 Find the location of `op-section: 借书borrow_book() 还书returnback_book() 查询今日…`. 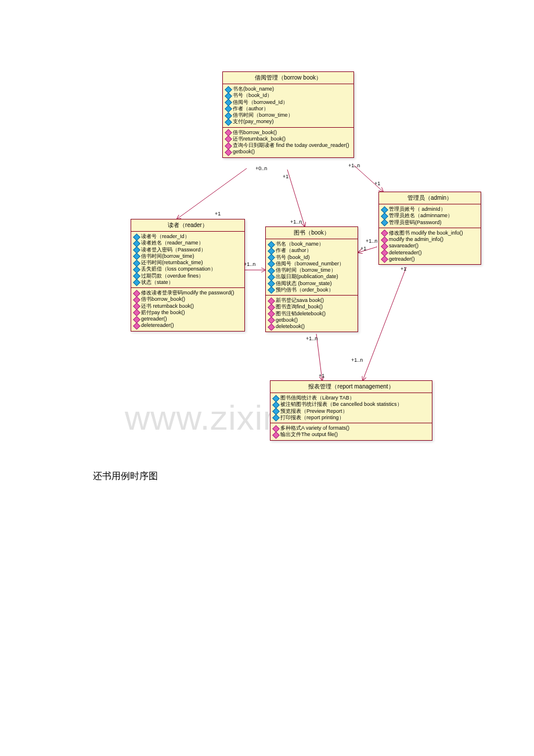

op-section: 借书borrow_book() 还书returnback_book() 查询今日… is located at coordinates (288, 143).